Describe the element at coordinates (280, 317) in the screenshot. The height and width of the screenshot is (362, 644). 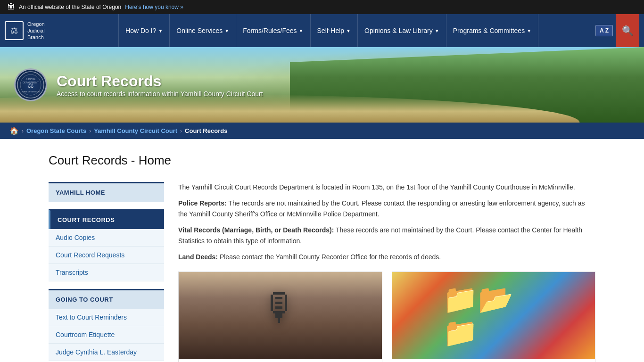
I see `audio-copies-card: Audio Copies` at that location.